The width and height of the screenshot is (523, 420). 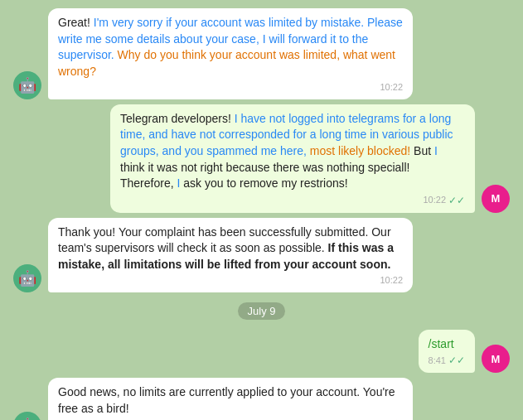 What do you see at coordinates (438, 361) in the screenshot?
I see `message-time: 8:41` at bounding box center [438, 361].